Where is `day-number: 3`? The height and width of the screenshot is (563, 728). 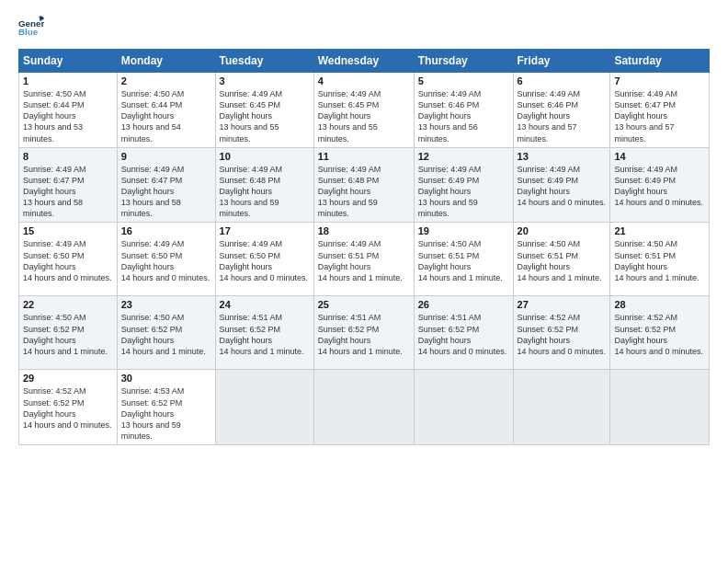
day-number: 3 is located at coordinates (265, 81).